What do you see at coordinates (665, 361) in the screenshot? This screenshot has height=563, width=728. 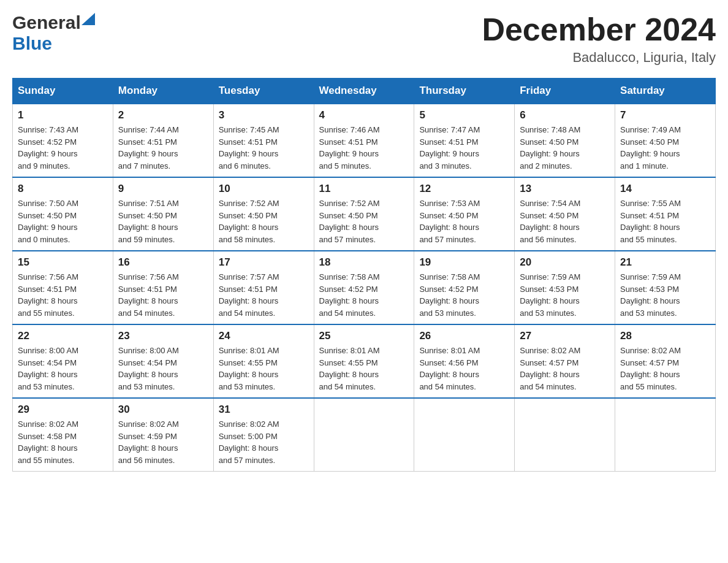 I see `calendar-cell: 28 Sunrise: 8:02 AM Sunset: 4:57 PM Dayl…` at bounding box center [665, 361].